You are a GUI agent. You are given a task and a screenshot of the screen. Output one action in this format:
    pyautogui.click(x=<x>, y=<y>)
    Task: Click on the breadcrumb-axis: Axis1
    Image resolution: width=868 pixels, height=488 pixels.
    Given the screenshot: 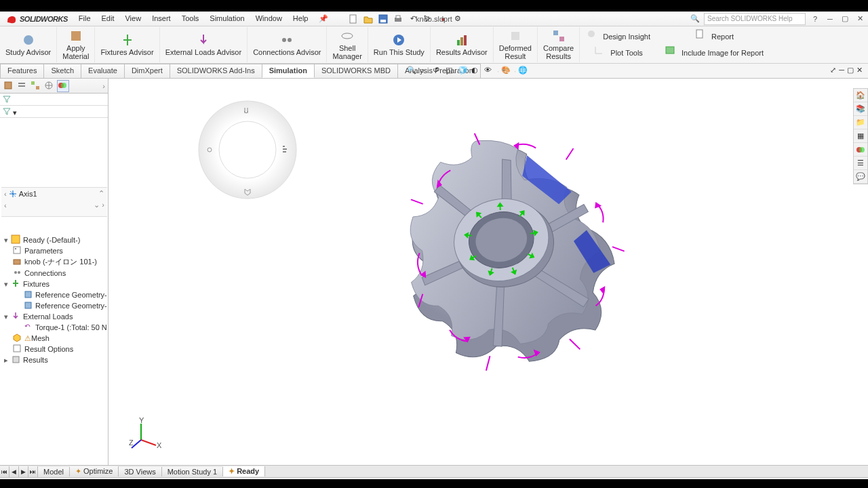 What is the action you would take?
    pyautogui.click(x=28, y=194)
    